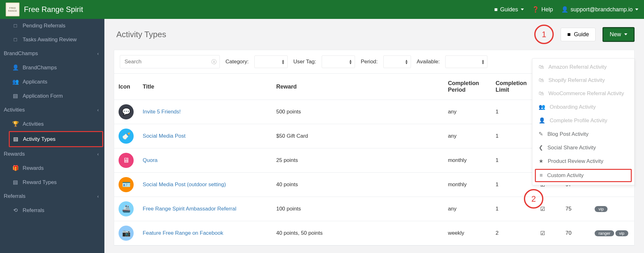 Image resolution: width=644 pixels, height=253 pixels. Describe the element at coordinates (541, 175) in the screenshot. I see `dropdown-icon: ≡` at that location.